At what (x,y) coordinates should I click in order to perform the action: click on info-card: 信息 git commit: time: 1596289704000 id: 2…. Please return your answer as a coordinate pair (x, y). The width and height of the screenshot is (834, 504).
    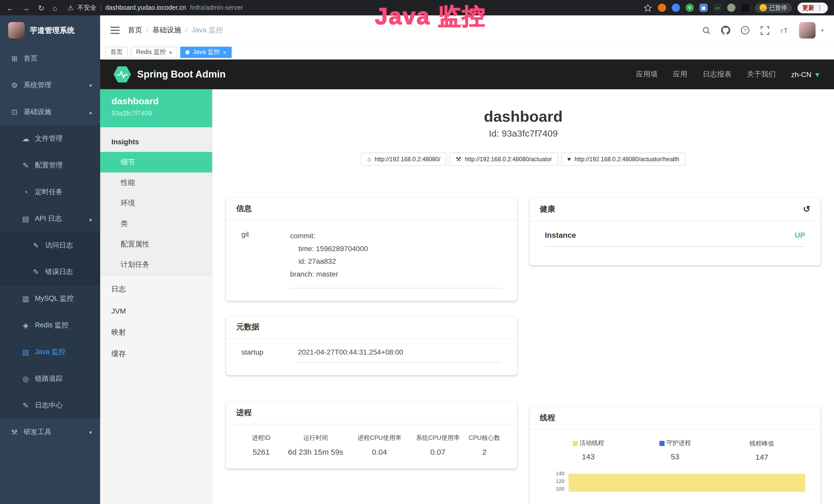
    Looking at the image, I should click on (372, 249).